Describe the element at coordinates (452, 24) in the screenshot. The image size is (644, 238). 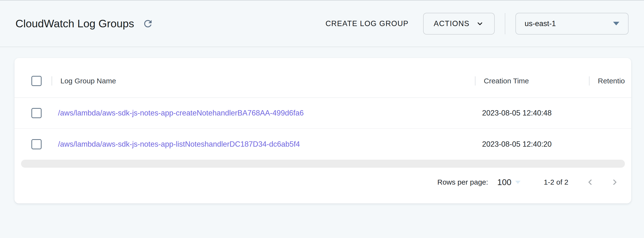
I see `actions-button-label: ACTIONS` at that location.